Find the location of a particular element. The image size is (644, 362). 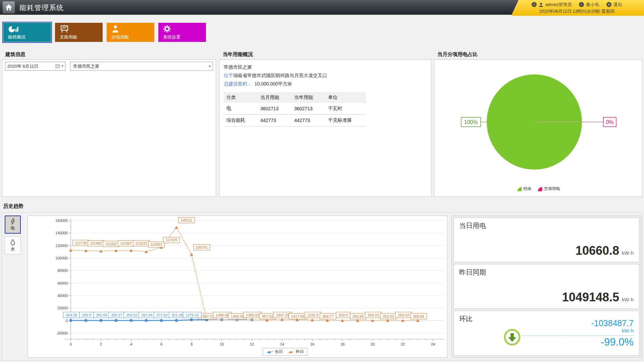

svg-text: 1450.53 is located at coordinates (237, 316).